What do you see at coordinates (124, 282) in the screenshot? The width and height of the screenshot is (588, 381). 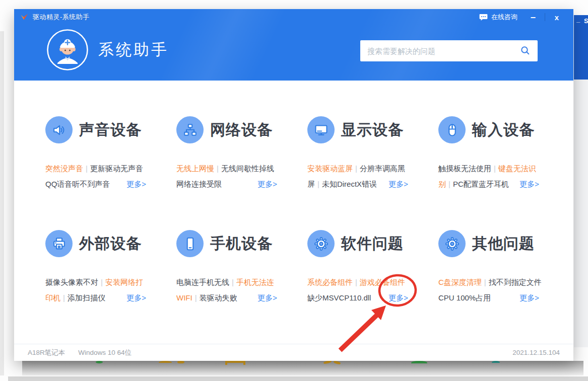 I see `issue-link: 安装网络打` at bounding box center [124, 282].